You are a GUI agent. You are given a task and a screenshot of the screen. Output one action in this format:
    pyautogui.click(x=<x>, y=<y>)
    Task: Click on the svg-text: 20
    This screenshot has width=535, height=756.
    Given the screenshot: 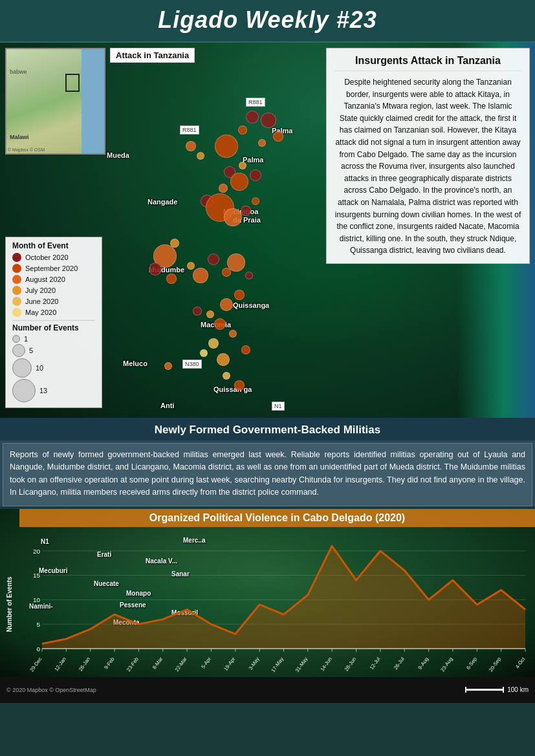 What is the action you would take?
    pyautogui.click(x=37, y=551)
    